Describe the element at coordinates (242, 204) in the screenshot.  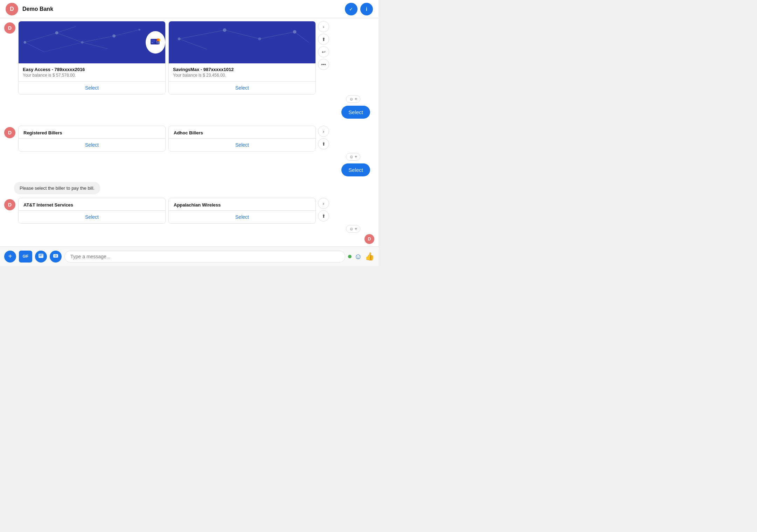
I see `biller2-name-2: Appalachian Wireless` at that location.